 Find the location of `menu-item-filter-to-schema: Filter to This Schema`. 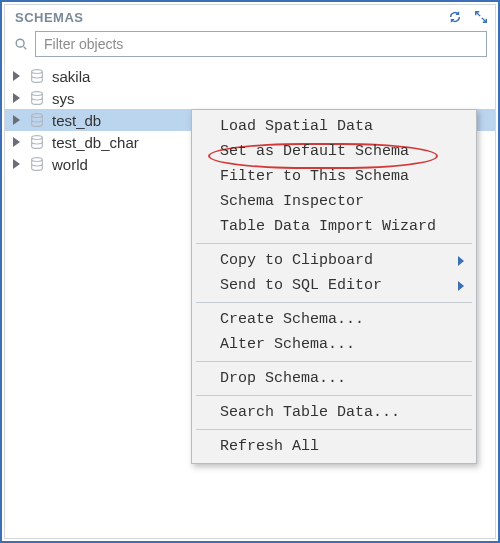

menu-item-filter-to-schema: Filter to This Schema is located at coordinates (334, 176).